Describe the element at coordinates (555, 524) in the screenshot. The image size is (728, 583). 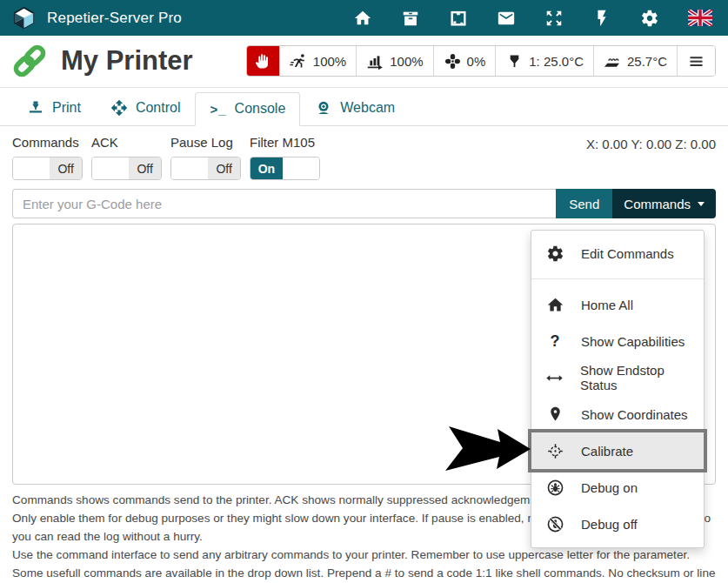
I see `bug-off-icon` at that location.